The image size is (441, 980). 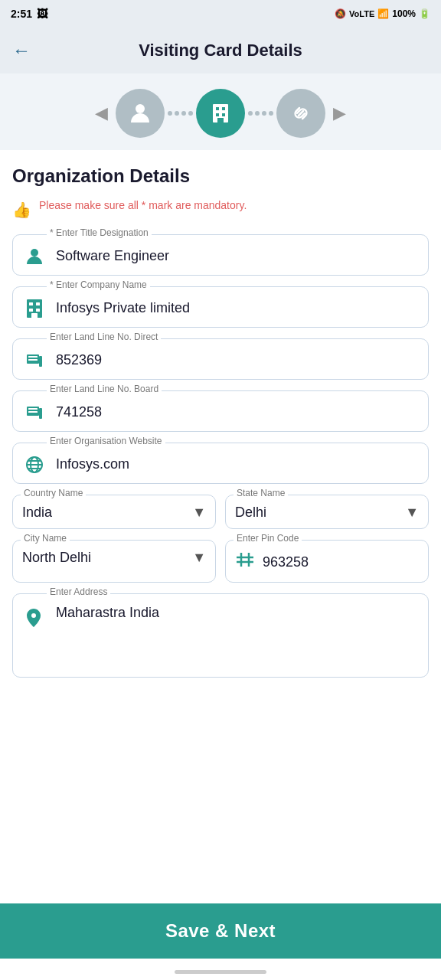 What do you see at coordinates (220, 635) in the screenshot?
I see `address-field: Enter Address Maharastra India` at bounding box center [220, 635].